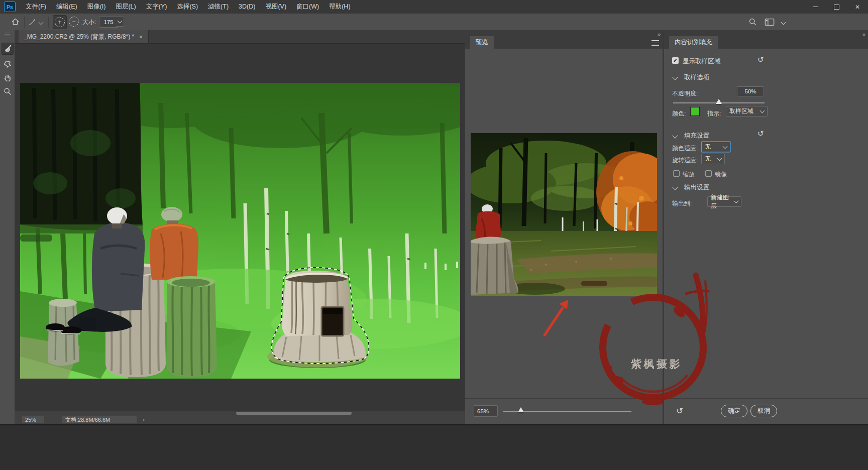 This screenshot has height=470, width=868. What do you see at coordinates (741, 111) in the screenshot?
I see `indicates-value: 取样区域` at bounding box center [741, 111].